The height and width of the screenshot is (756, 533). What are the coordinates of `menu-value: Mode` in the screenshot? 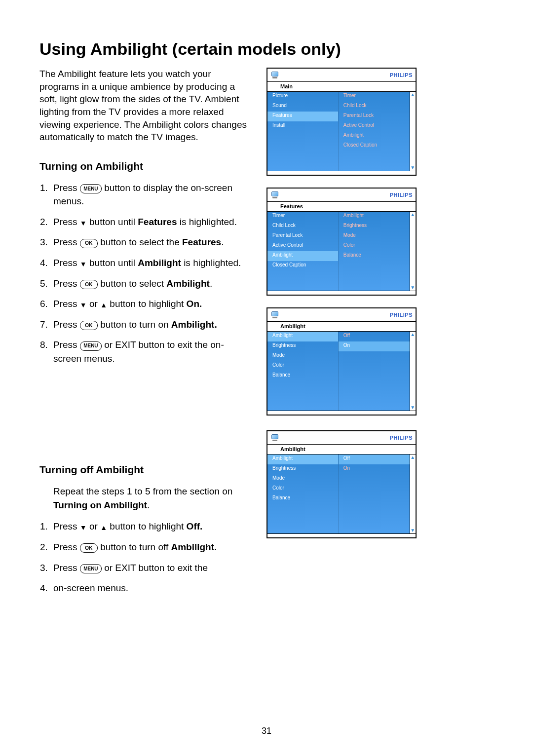 It's located at (374, 236).